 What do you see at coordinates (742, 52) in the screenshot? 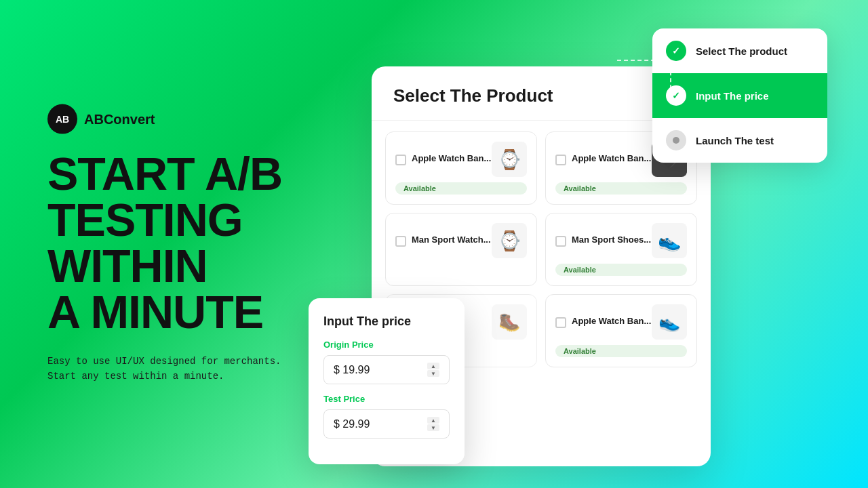
I see `step-label-1: Select The product` at bounding box center [742, 52].